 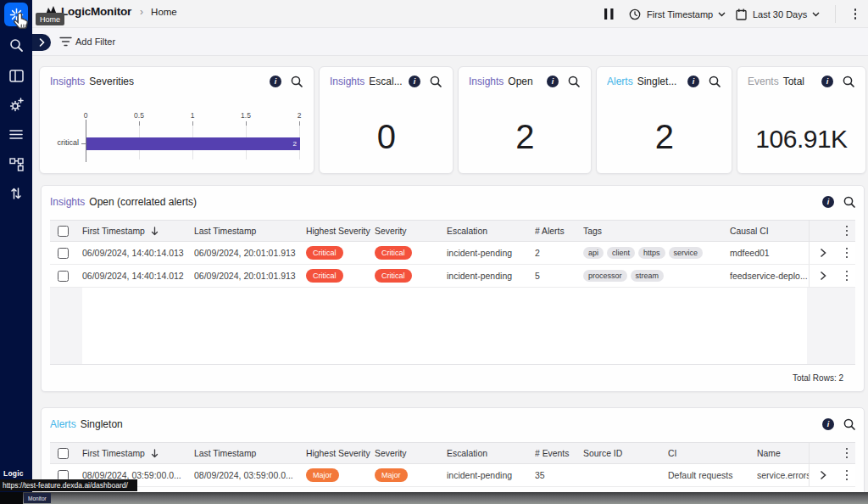 What do you see at coordinates (722, 14) in the screenshot?
I see `chevron-down-icon` at bounding box center [722, 14].